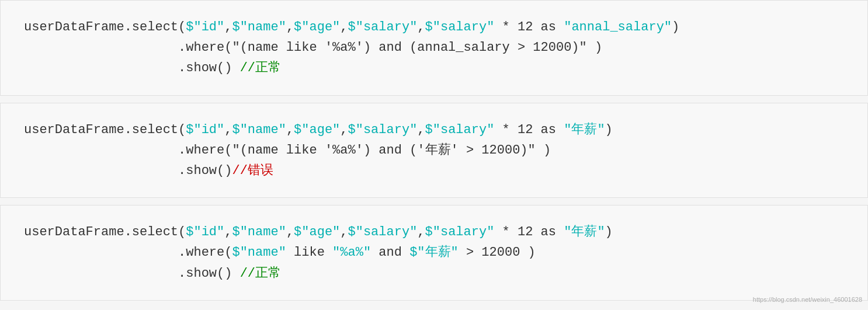  I want to click on code-line: .where("(name like '%a%') and (annal_sal…, so click(434, 48).